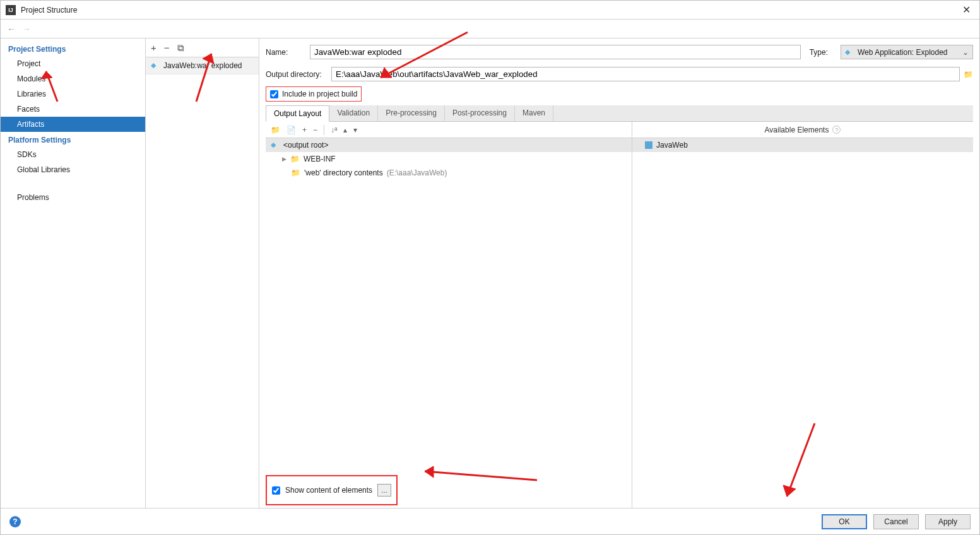  What do you see at coordinates (73, 94) in the screenshot?
I see `sidebar-item-libraries: Libraries` at bounding box center [73, 94].